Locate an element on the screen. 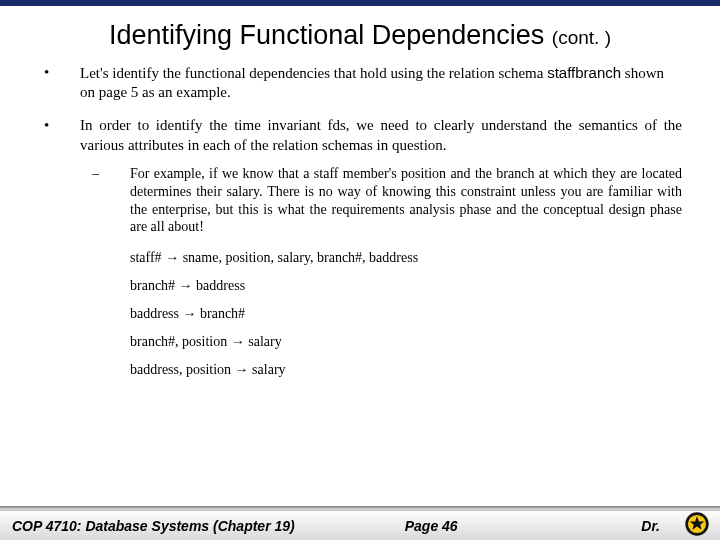 This screenshot has width=720, height=540. schema-name: staffbranch is located at coordinates (584, 72).